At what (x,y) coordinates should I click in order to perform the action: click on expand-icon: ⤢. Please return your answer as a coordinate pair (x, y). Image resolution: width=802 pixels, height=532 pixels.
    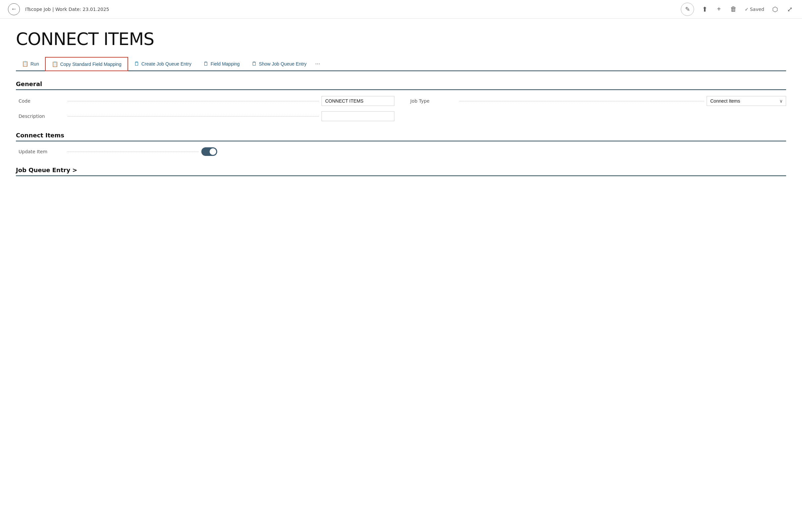
    Looking at the image, I should click on (790, 10).